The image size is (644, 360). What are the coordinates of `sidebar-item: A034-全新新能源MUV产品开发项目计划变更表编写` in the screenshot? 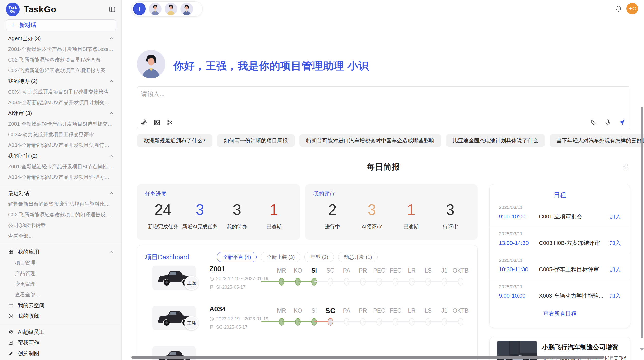 It's located at (61, 102).